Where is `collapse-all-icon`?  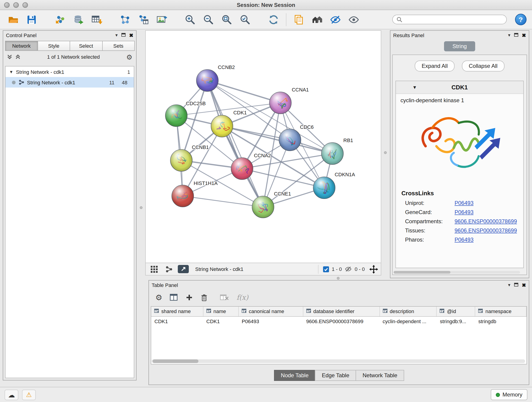 collapse-all-icon is located at coordinates (18, 57).